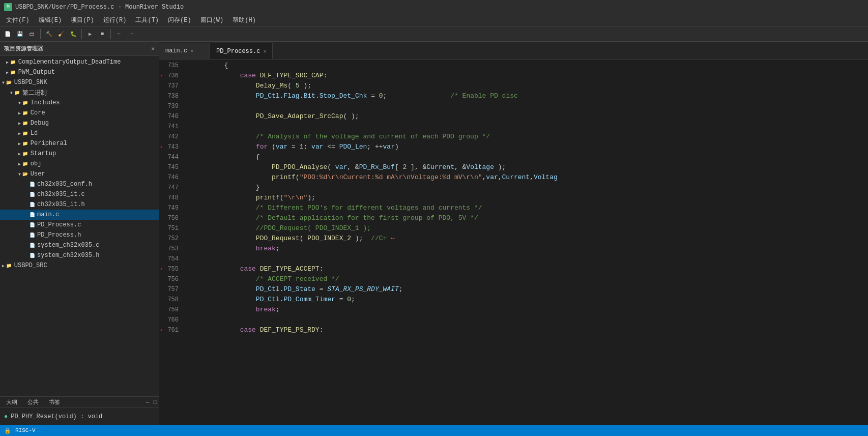 Image resolution: width=868 pixels, height=436 pixels. I want to click on line-755: 755, so click(171, 269).